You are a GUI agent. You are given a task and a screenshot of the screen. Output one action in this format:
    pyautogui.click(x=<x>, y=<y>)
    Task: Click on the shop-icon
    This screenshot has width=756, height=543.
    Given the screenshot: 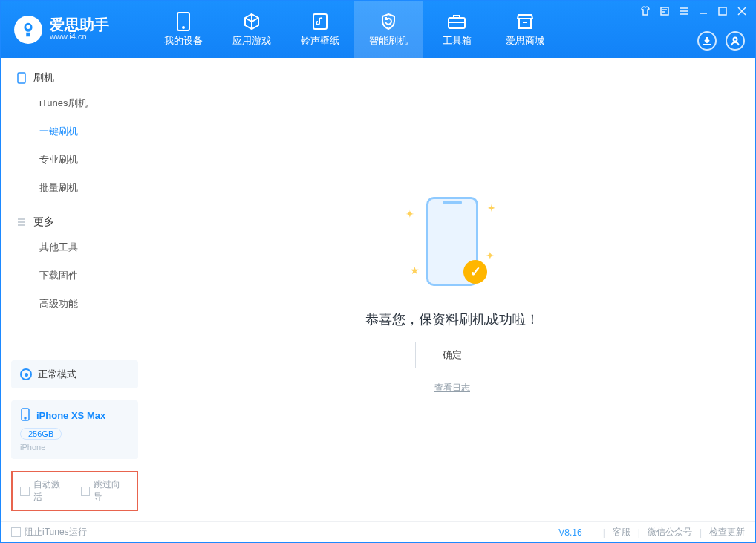 What is the action you would take?
    pyautogui.click(x=525, y=22)
    